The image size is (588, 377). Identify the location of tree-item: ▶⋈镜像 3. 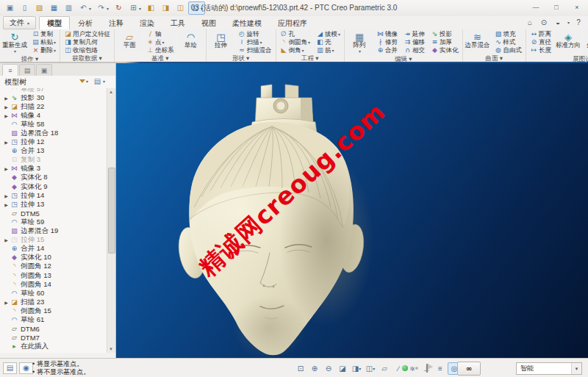
(54, 169).